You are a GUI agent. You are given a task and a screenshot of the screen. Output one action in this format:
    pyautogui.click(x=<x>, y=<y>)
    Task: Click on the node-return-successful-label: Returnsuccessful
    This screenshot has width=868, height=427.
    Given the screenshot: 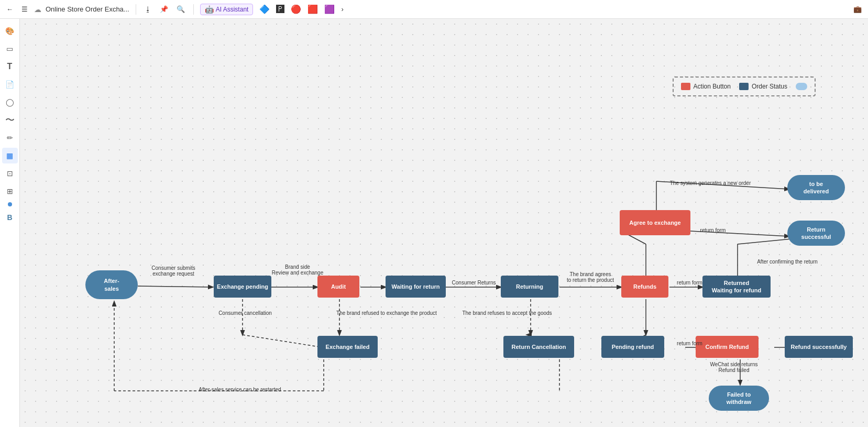 What is the action you would take?
    pyautogui.click(x=816, y=234)
    